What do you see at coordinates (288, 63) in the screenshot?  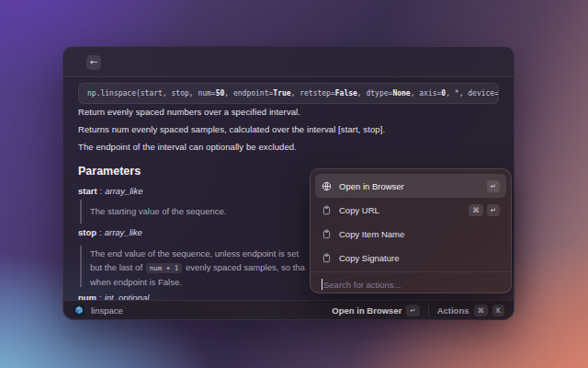 I see `window-header: ←` at bounding box center [288, 63].